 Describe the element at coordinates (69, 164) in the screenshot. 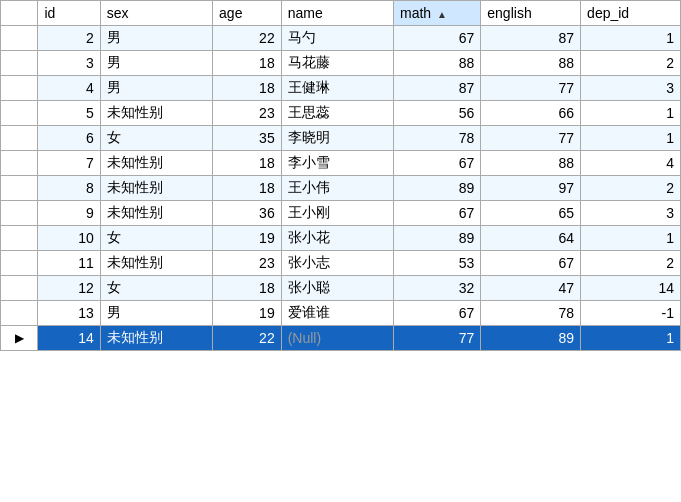

I see `cell-id: 7` at that location.